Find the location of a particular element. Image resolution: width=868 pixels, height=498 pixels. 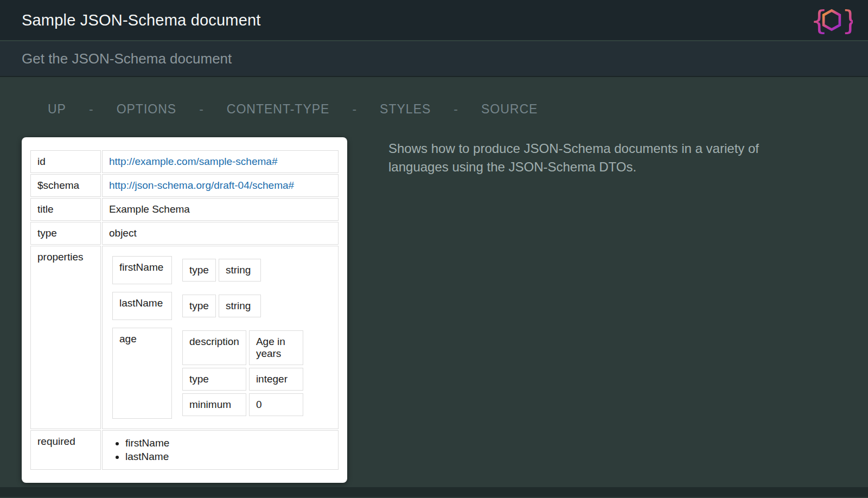

attr-row: type integer is located at coordinates (243, 379).